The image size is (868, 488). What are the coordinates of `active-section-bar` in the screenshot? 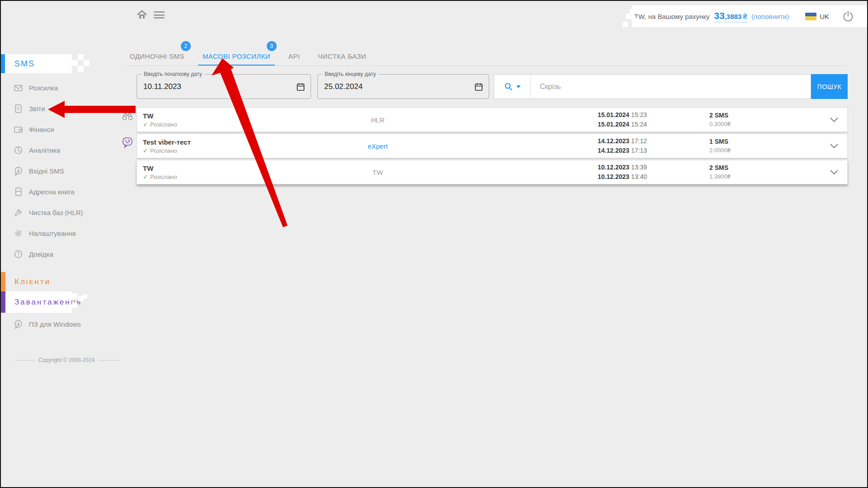 It's located at (3, 64).